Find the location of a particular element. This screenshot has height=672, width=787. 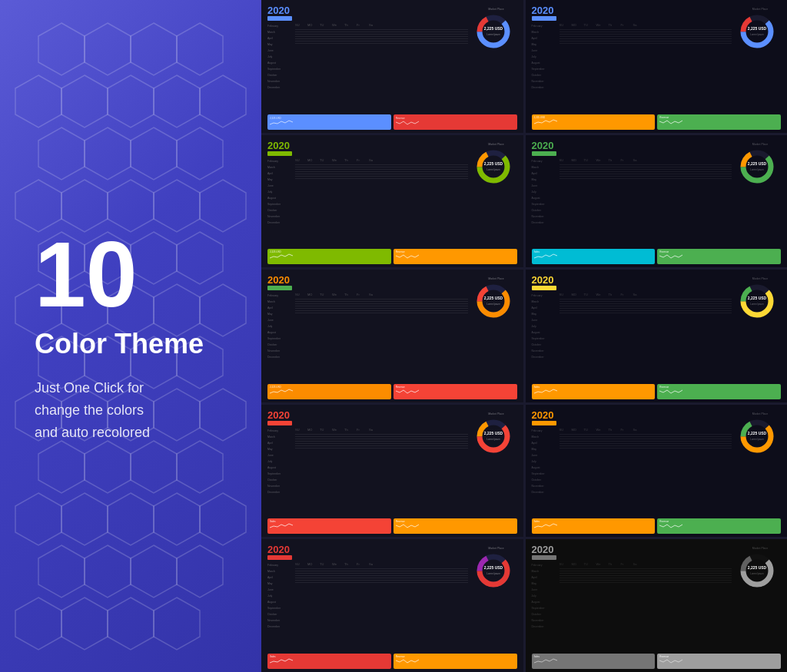

theme-card-2: 2020 SU MO TU We Th Fr Sa is located at coordinates (656, 66).